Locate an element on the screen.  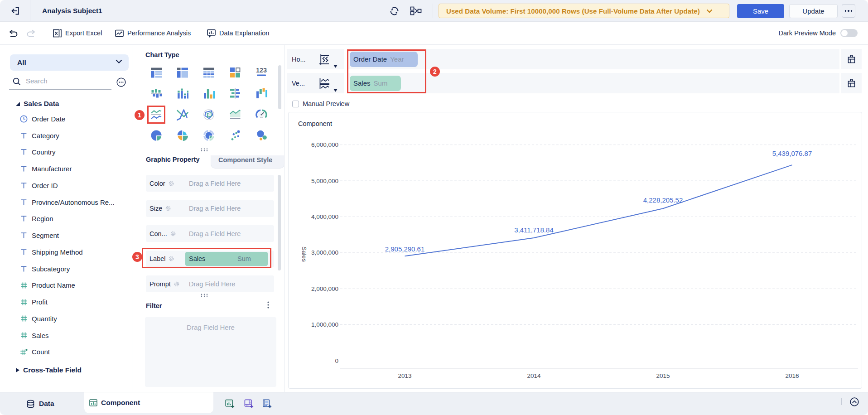
property-placeholder: Drag Field Here is located at coordinates (212, 284).